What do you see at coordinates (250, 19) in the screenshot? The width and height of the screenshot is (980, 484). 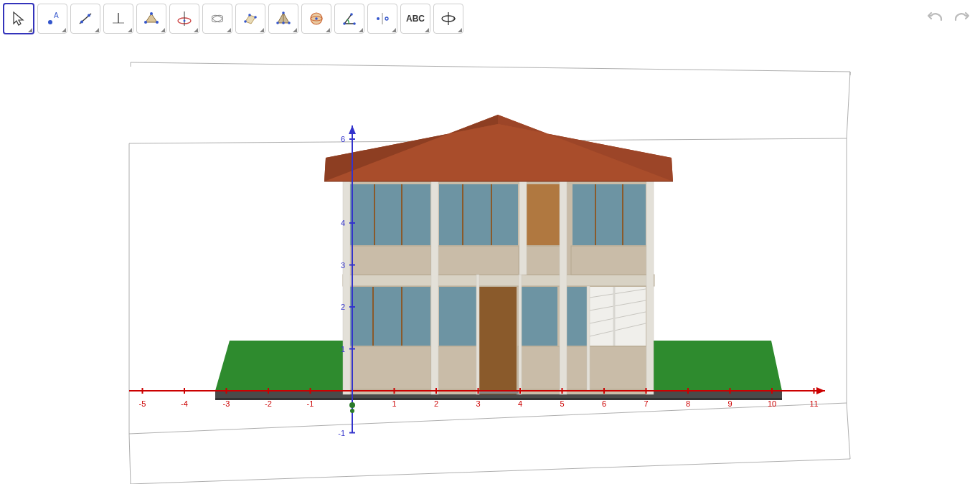 I see `plane-tool` at bounding box center [250, 19].